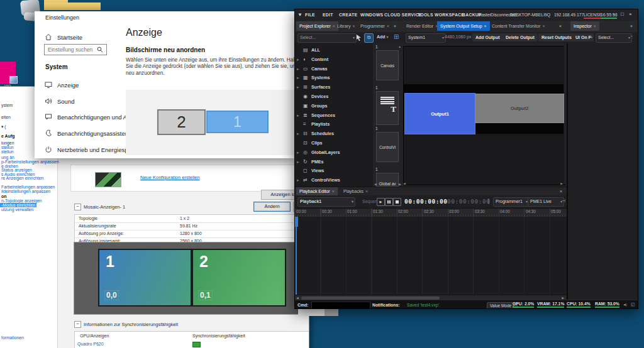 Image resolution: width=644 pixels, height=348 pixels. What do you see at coordinates (425, 15) in the screenshot?
I see `menu-tools: TOOLS` at bounding box center [425, 15].